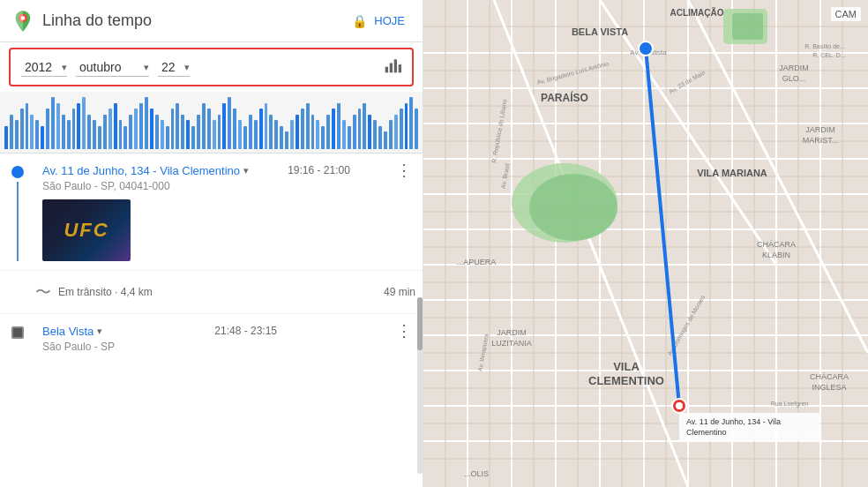 The image size is (868, 487). Describe the element at coordinates (404, 170) in the screenshot. I see `more-button-1: ⋮` at that location.